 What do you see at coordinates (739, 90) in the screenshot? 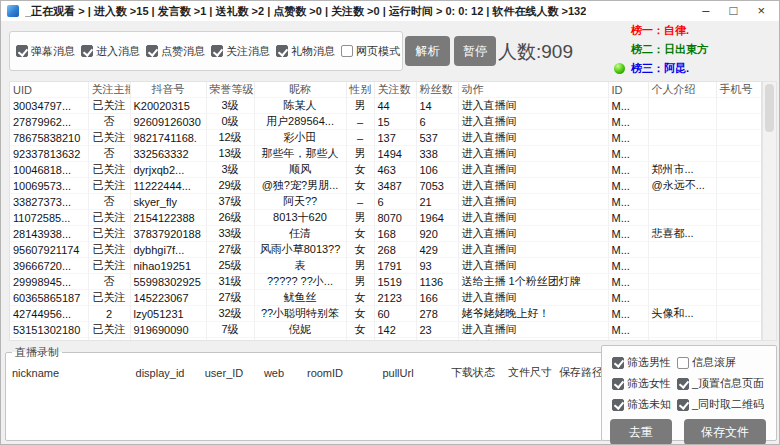
I see `column-header: 手机号` at bounding box center [739, 90].